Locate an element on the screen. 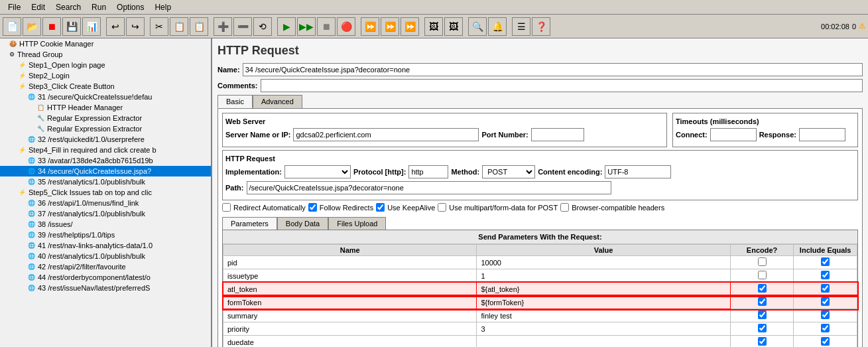  toolbar-undo: ↩ is located at coordinates (115, 27).